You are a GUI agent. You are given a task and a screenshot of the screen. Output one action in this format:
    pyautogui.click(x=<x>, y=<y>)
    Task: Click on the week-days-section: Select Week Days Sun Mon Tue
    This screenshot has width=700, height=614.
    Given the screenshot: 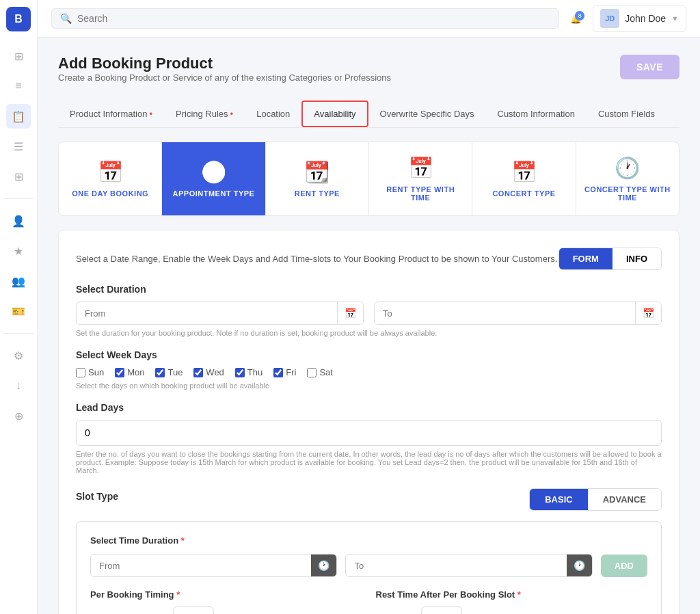 What is the action you would take?
    pyautogui.click(x=369, y=369)
    